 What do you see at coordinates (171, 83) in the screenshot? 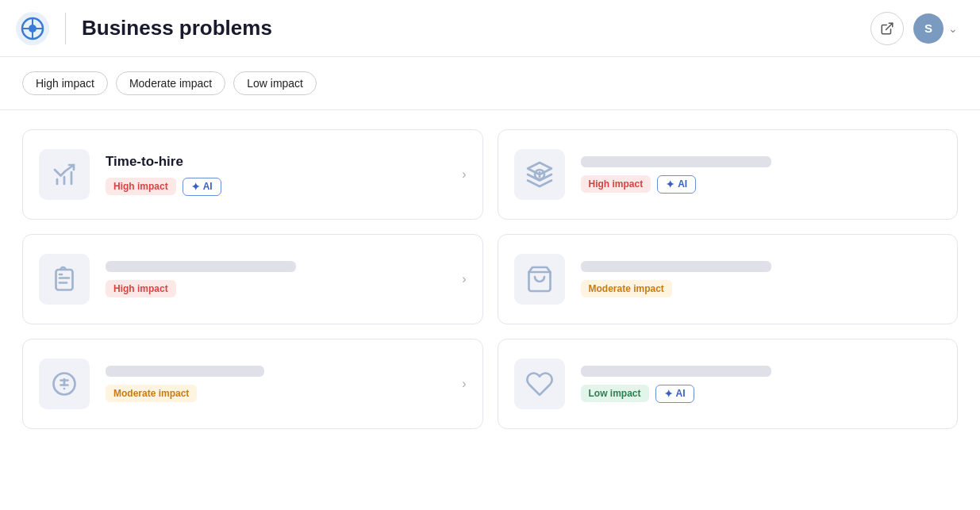
I see `filter-moderate-impact-label: Moderate impact` at bounding box center [171, 83].